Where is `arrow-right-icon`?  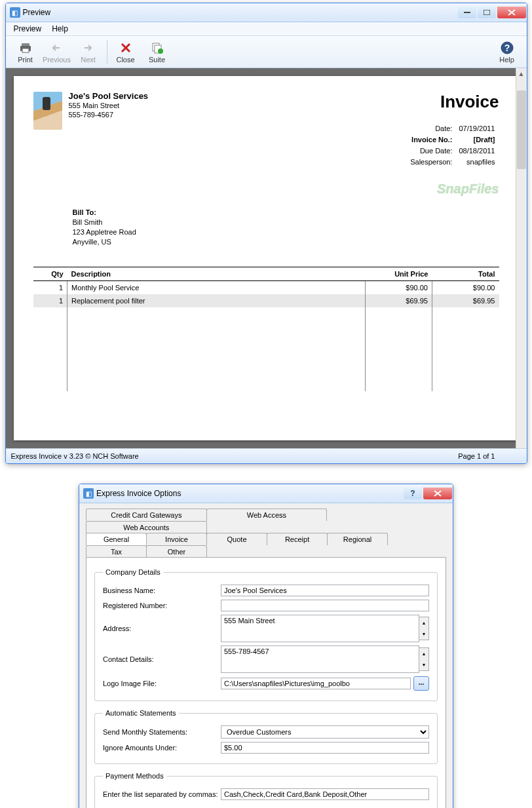
arrow-right-icon is located at coordinates (88, 48).